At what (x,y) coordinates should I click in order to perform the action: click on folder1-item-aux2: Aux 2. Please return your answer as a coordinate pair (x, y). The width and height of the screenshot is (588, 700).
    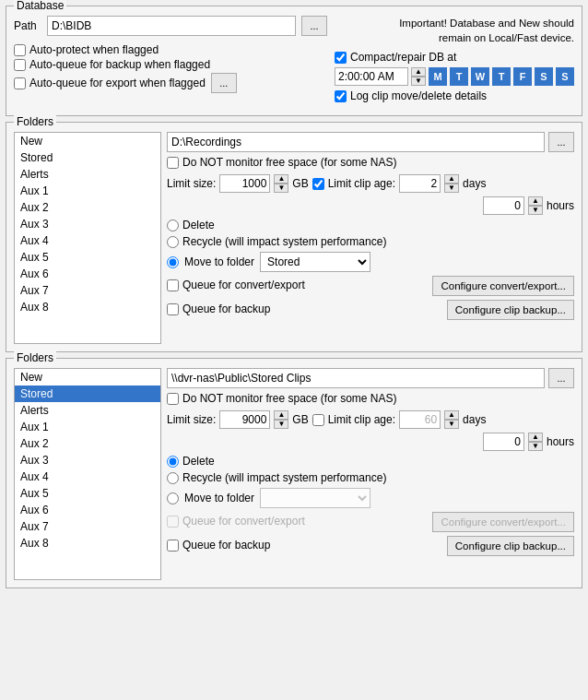
    Looking at the image, I should click on (88, 208).